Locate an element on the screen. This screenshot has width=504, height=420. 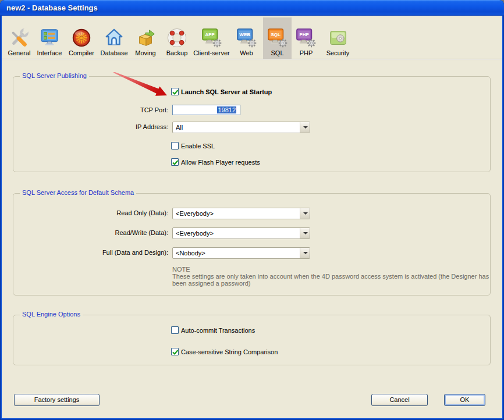
read-write-value: <Everybody> is located at coordinates (237, 233).